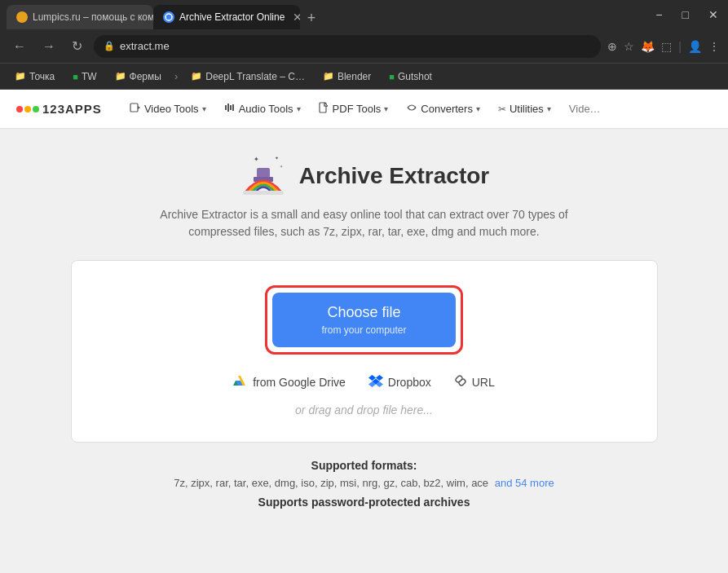 Image resolution: width=728 pixels, height=573 pixels. I want to click on tab-label-lumpics: Lumpics.ru – помощь с компью…, so click(93, 17).